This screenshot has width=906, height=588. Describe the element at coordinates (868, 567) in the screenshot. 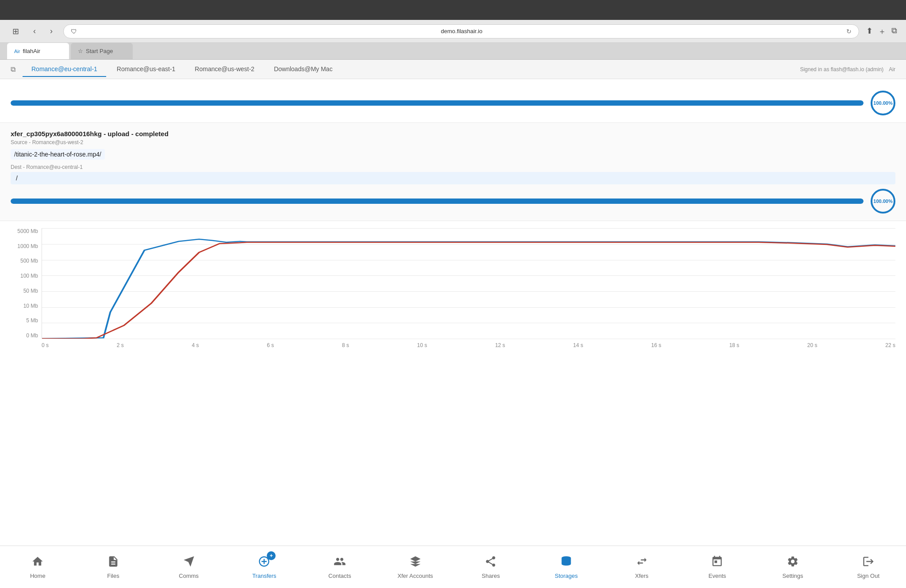

I see `nav-item-sign-out: Sign Out` at that location.